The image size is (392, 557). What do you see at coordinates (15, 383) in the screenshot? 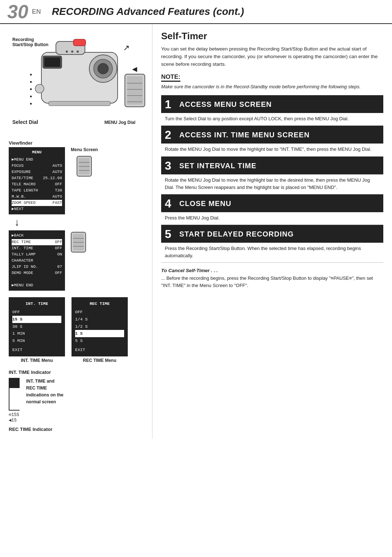
I see `indicator-fill` at bounding box center [15, 383].